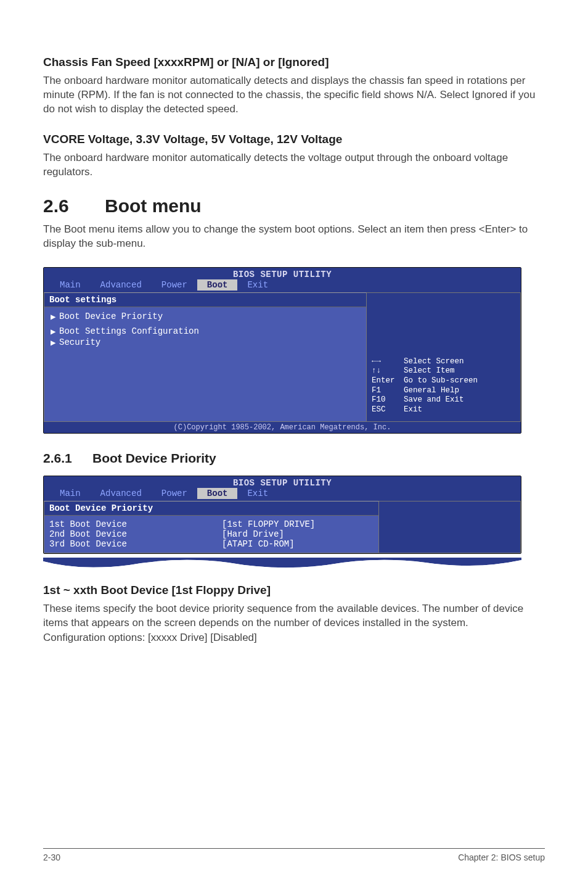  I want to click on help-key-arrows-lr: ←→, so click(388, 362).